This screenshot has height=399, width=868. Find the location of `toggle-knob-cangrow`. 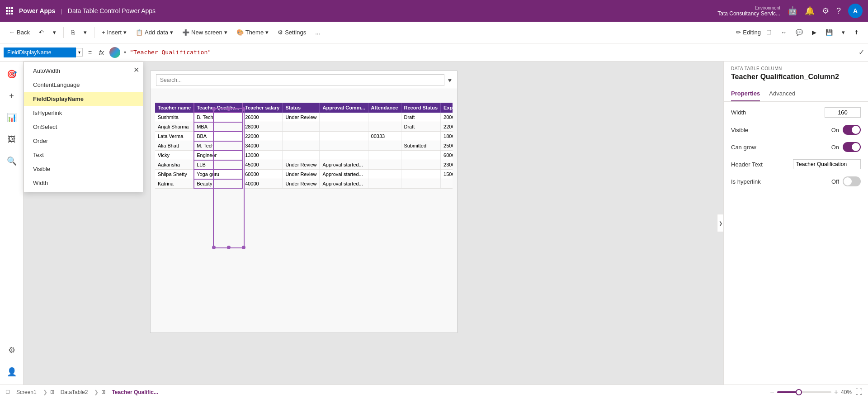

toggle-knob-cangrow is located at coordinates (856, 147).